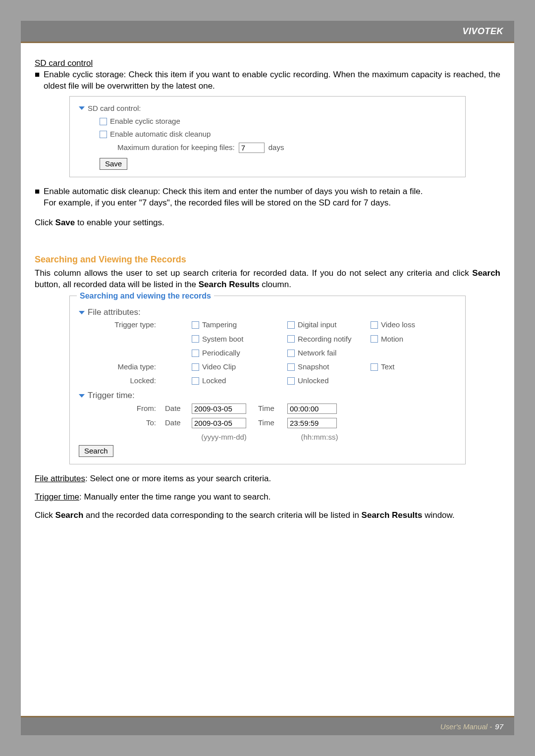 This screenshot has height=756, width=535. Describe the element at coordinates (291, 367) in the screenshot. I see `checkbox-snapshot` at that location.